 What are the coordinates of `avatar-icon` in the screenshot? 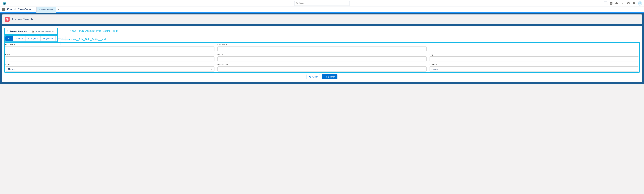 It's located at (640, 4).